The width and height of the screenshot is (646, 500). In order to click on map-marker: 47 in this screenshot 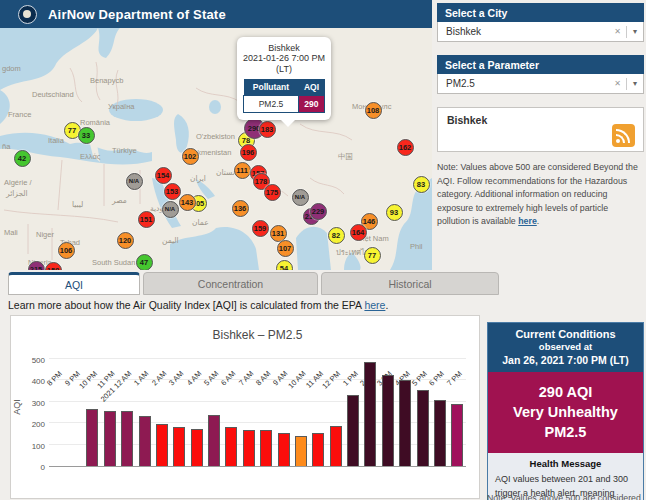, I will do `click(144, 262)`.